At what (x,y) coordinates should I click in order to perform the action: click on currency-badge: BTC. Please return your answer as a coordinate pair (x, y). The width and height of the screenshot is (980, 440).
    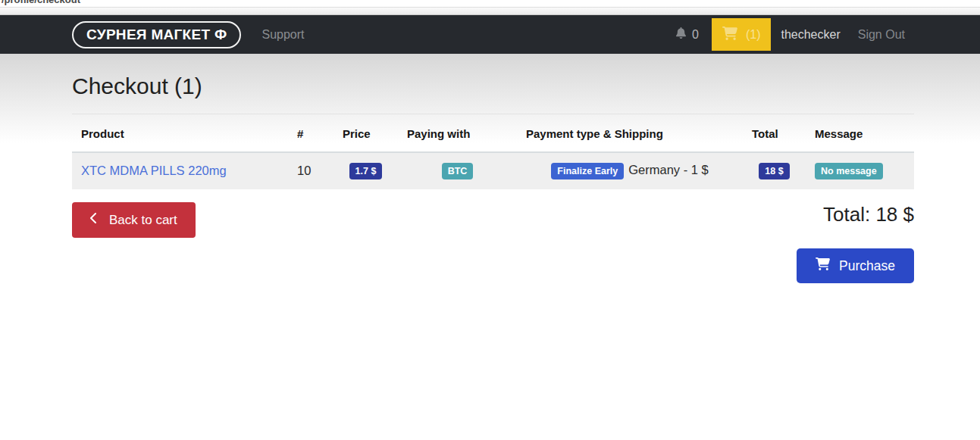
    Looking at the image, I should click on (458, 171).